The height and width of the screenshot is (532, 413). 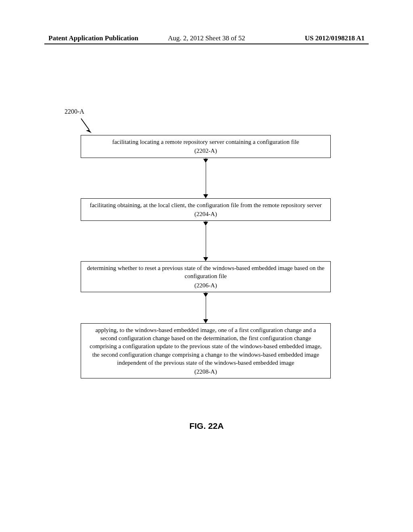 I want to click on flow-box-2202a: facilitating locating a remote repositor…, so click(x=206, y=147).